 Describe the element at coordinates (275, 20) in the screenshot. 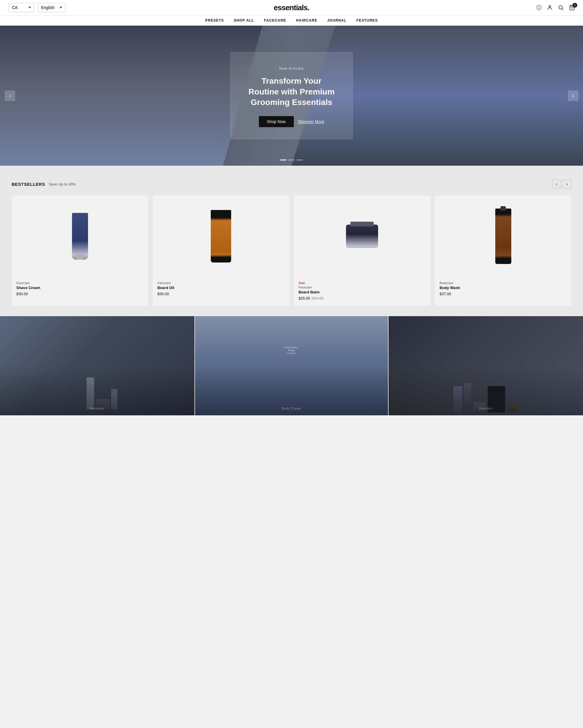

I see `nav-item-facecare: FACECARE` at that location.